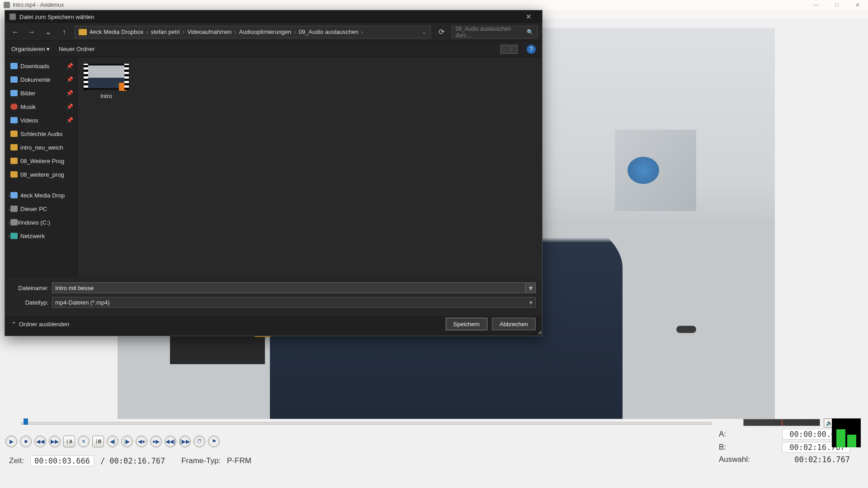  I want to click on up-button: ↑, so click(64, 32).